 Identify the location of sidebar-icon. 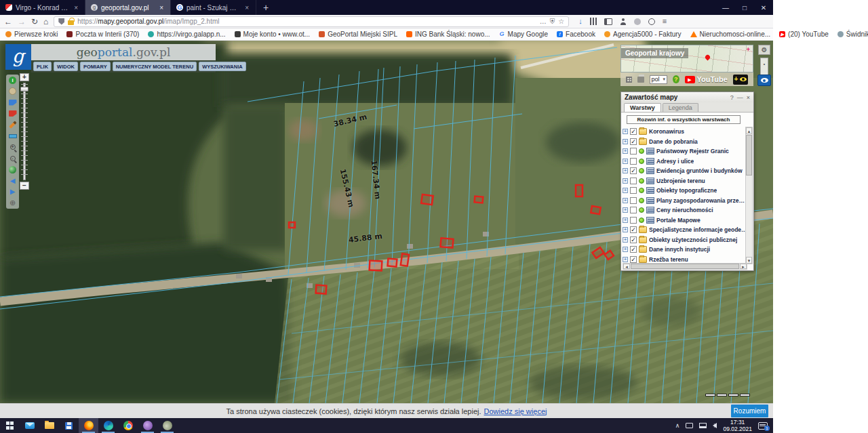
(608, 22).